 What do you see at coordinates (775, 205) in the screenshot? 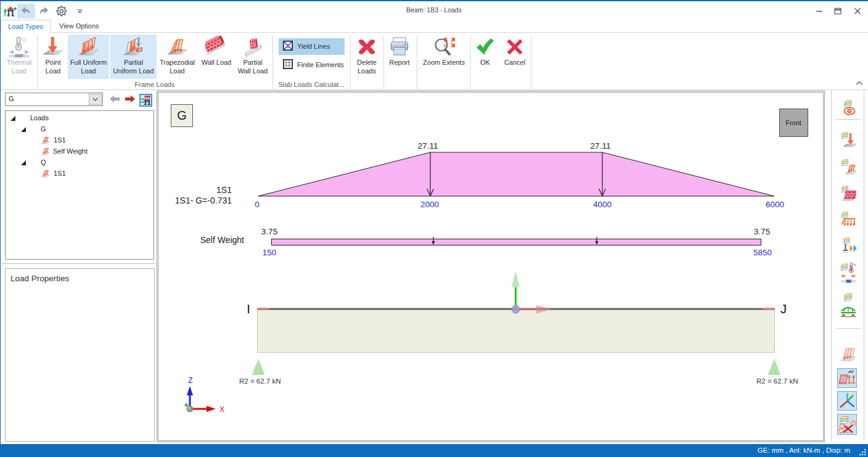
I see `svg-text: 6000` at bounding box center [775, 205].